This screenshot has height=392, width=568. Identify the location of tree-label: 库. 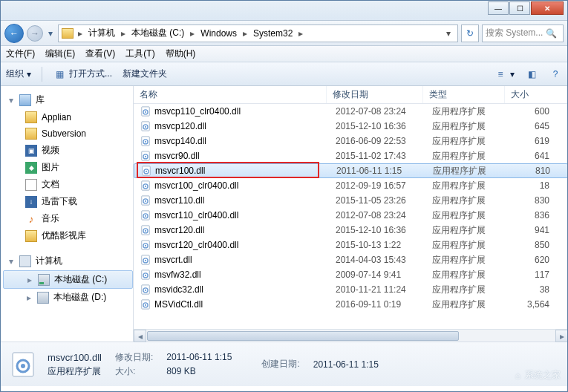
(40, 99).